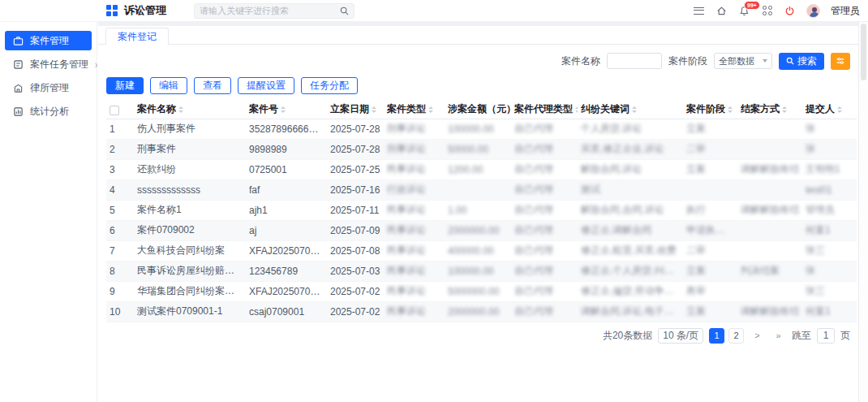  Describe the element at coordinates (544, 110) in the screenshot. I see `column-header-5: 案件代理类型` at that location.